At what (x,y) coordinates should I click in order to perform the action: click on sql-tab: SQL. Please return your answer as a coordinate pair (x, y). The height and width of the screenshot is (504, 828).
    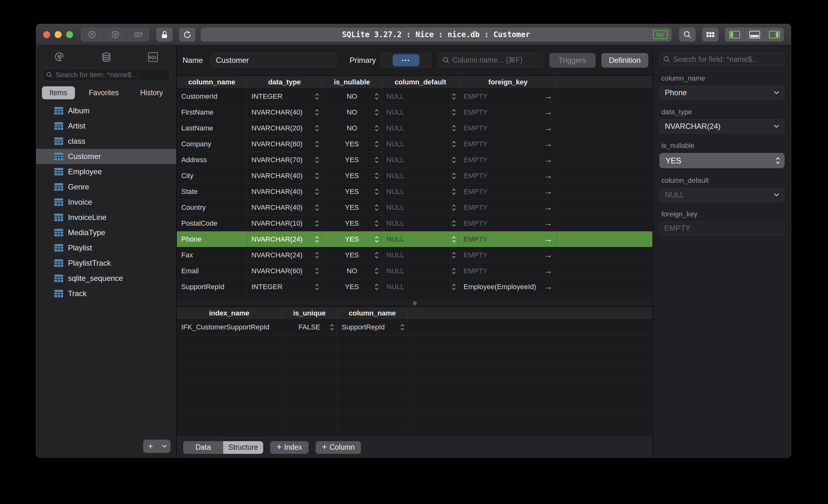
    Looking at the image, I should click on (153, 57).